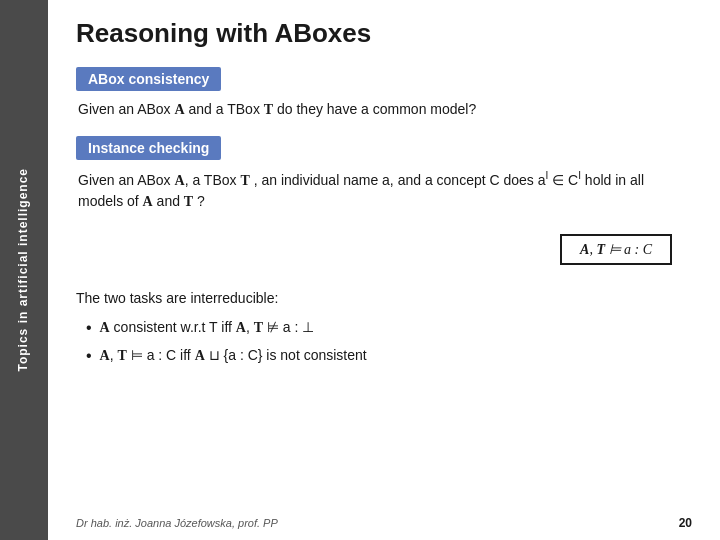 This screenshot has width=720, height=540. Describe the element at coordinates (384, 34) in the screenshot. I see `page-title: Reasoning with ABoxes` at that location.